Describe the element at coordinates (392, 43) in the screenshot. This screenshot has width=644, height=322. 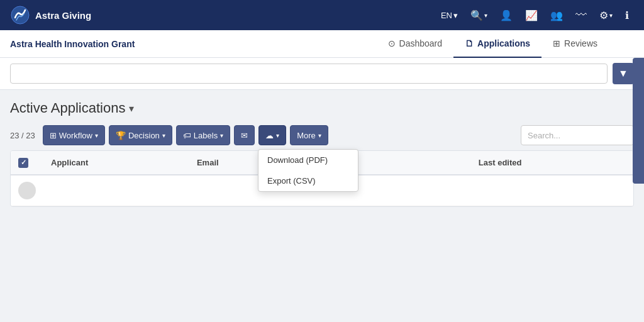
I see `dashboard-icon: ⊙` at that location.